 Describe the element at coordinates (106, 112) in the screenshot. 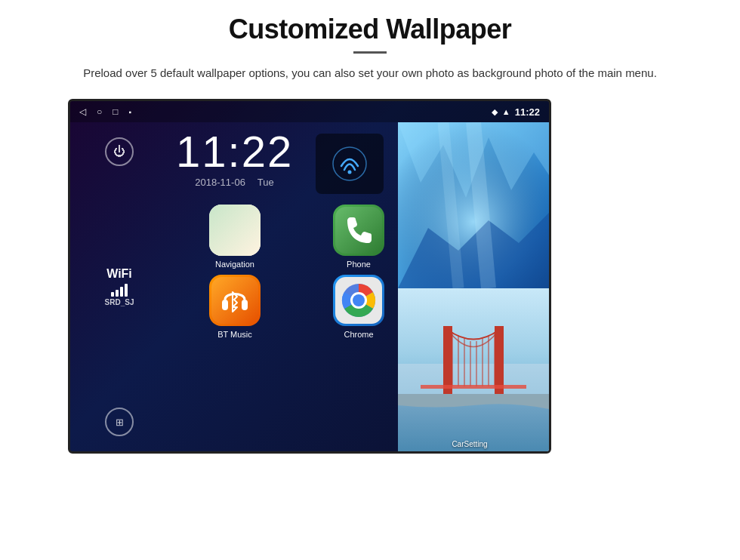

I see `status-bar-left: ◁ ○ □ ▪` at that location.